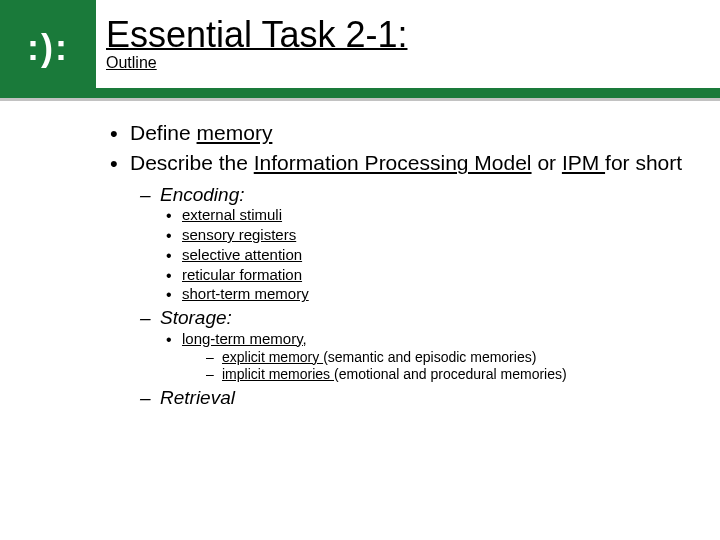  I want to click on logo-box: :):, so click(48, 48).